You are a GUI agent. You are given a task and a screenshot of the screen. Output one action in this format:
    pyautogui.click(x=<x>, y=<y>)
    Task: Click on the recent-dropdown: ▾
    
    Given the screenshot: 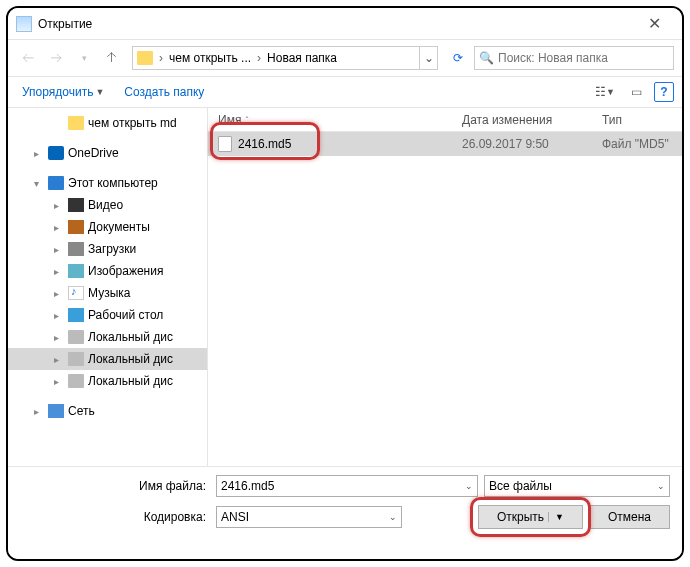 What is the action you would take?
    pyautogui.click(x=84, y=58)
    